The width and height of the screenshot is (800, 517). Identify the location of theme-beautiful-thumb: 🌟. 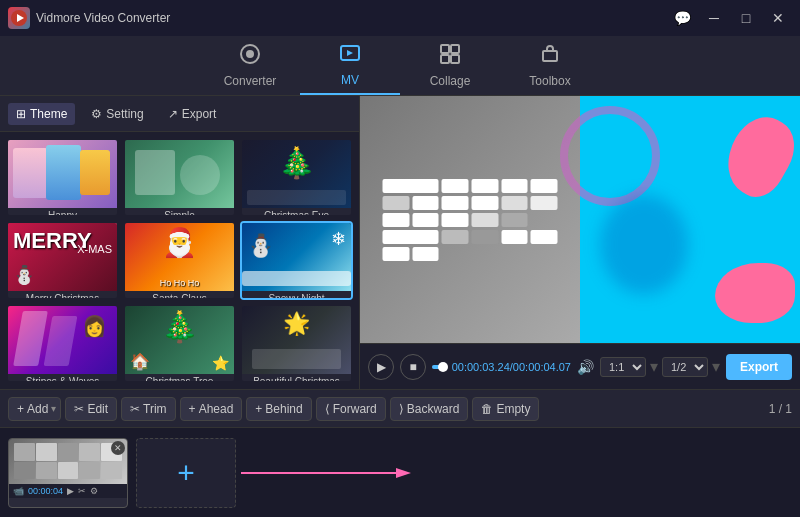
(296, 340).